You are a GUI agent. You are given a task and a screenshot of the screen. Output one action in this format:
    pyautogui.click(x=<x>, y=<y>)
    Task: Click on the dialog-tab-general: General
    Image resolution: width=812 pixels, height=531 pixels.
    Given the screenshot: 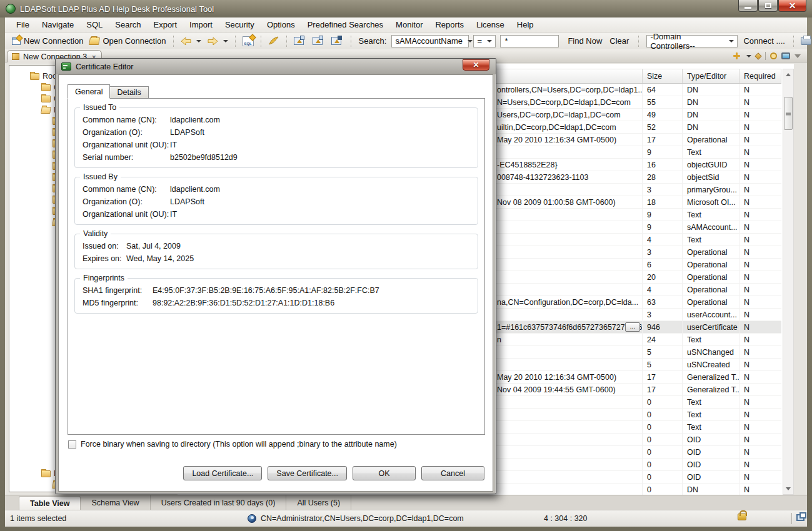 What is the action you would take?
    pyautogui.click(x=89, y=91)
    